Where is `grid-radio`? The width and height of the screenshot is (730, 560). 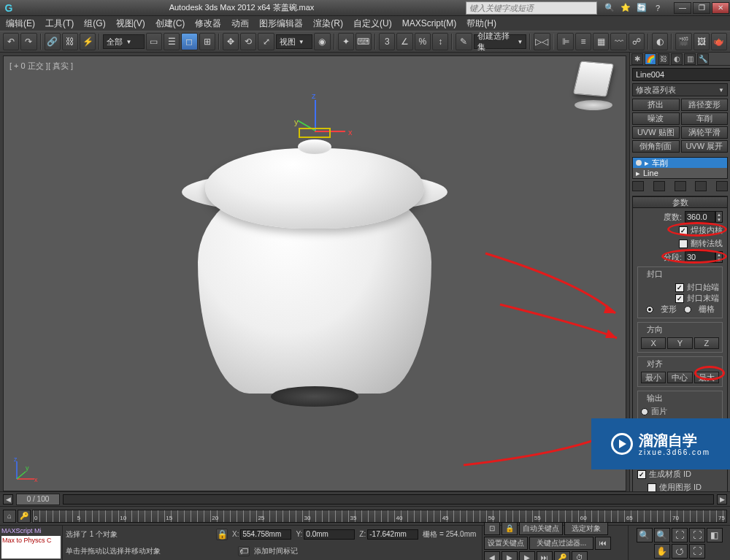 grid-radio is located at coordinates (688, 310).